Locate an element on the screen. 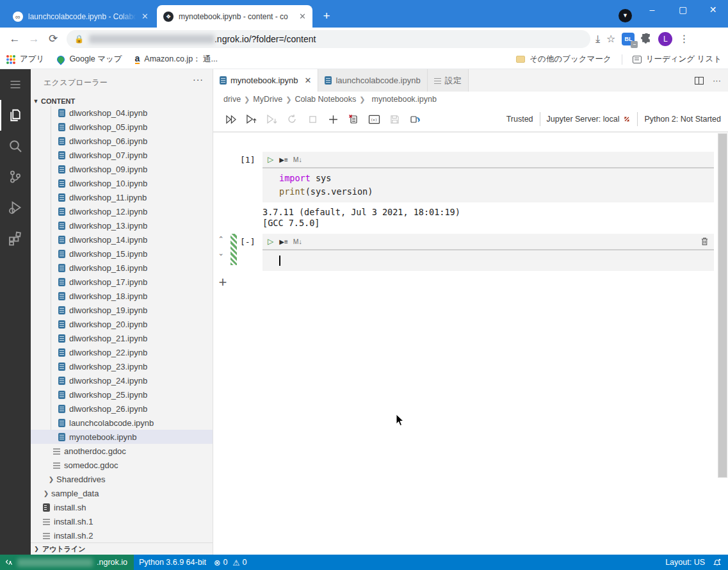  bookmark-apps: アプリ is located at coordinates (26, 59).